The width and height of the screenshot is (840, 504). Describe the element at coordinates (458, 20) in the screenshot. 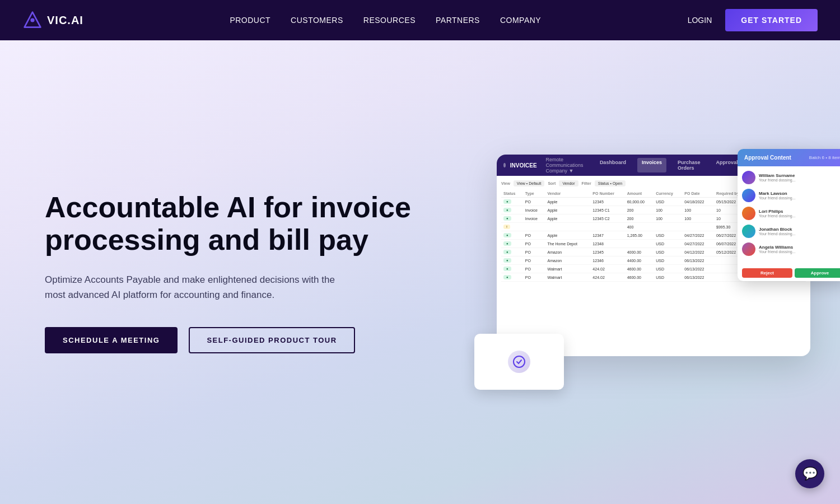

I see `nav-link-partners: PARTNERS` at that location.